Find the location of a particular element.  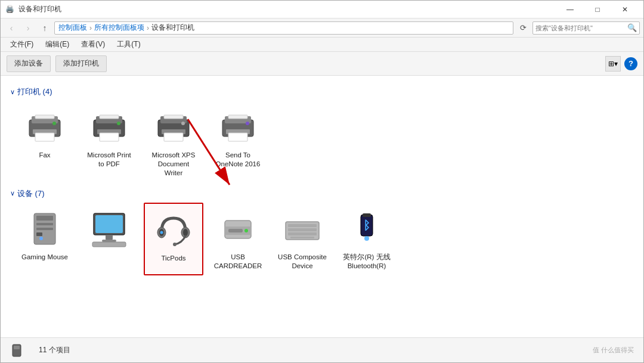

device-cardreader: USBCARDREADER is located at coordinates (238, 239).